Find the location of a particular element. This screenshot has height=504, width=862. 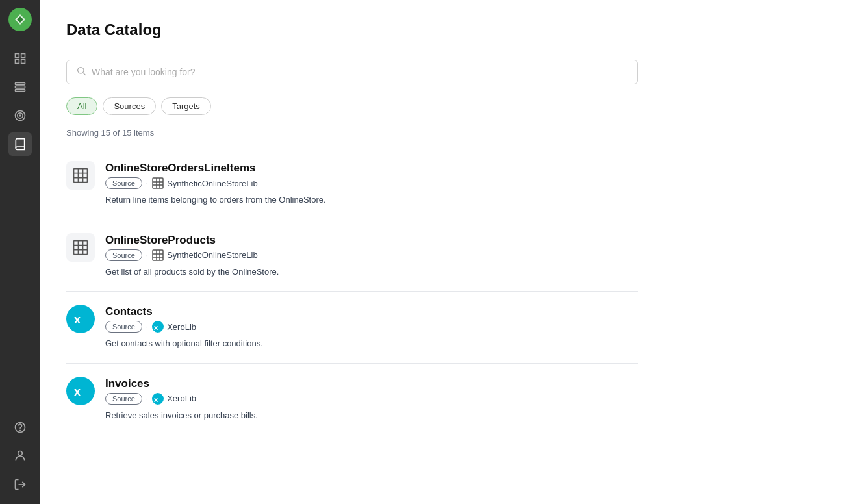

layers-nav-icon is located at coordinates (20, 87).